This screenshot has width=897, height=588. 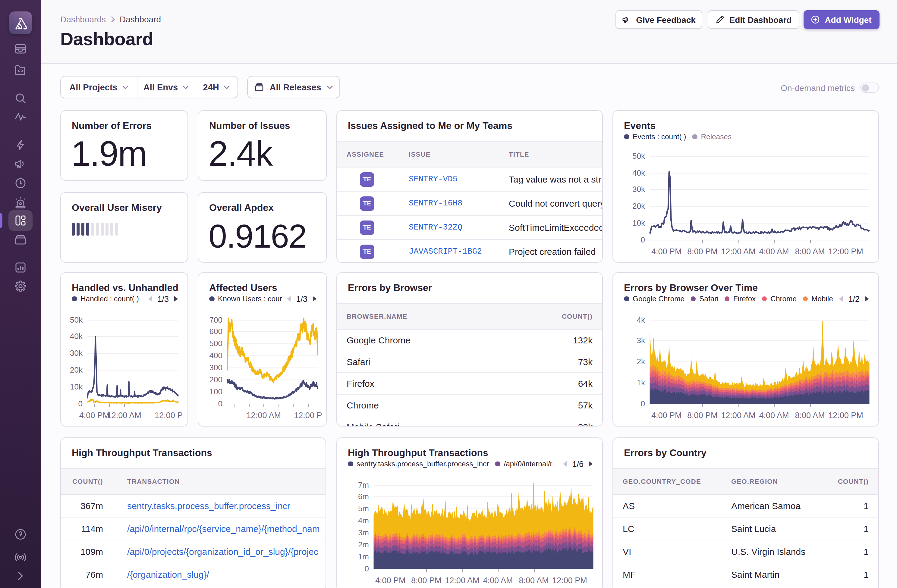 I want to click on releases-icon, so click(x=20, y=240).